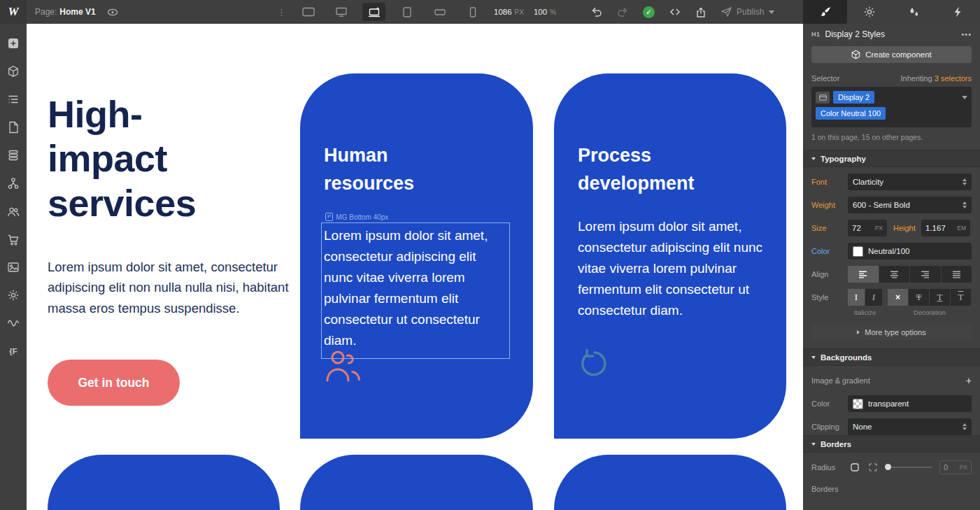  I want to click on cms-collections-icon, so click(13, 155).